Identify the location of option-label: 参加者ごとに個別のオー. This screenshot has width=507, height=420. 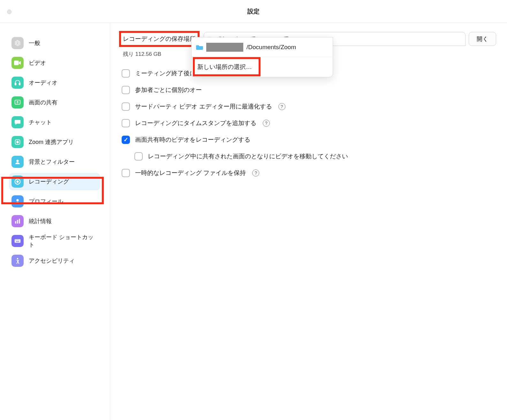
(169, 90).